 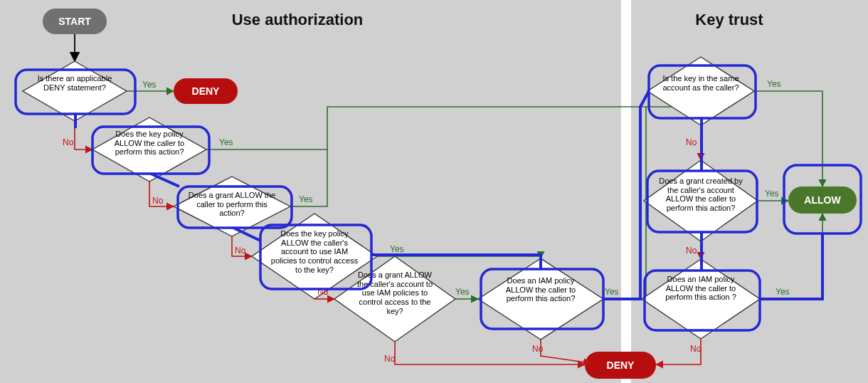 What do you see at coordinates (448, 117) in the screenshot?
I see `edge-d2-yes` at bounding box center [448, 117].